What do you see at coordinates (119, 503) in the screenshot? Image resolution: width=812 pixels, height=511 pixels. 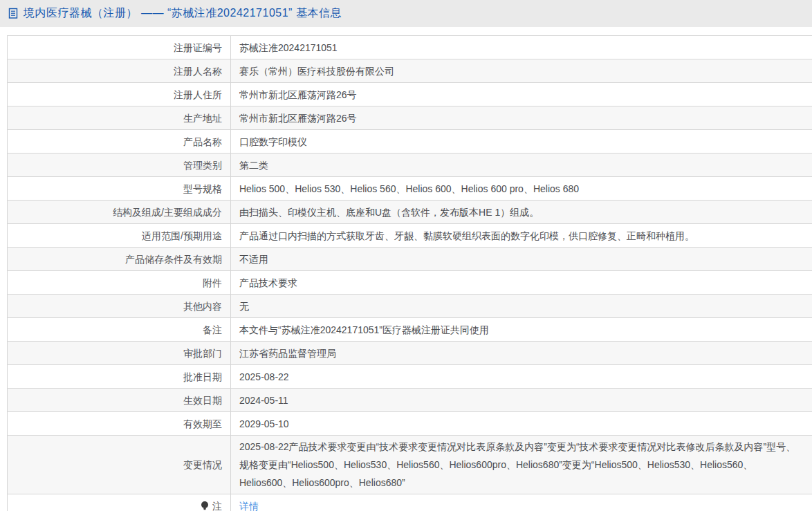 I see `row-label: 注` at bounding box center [119, 503].